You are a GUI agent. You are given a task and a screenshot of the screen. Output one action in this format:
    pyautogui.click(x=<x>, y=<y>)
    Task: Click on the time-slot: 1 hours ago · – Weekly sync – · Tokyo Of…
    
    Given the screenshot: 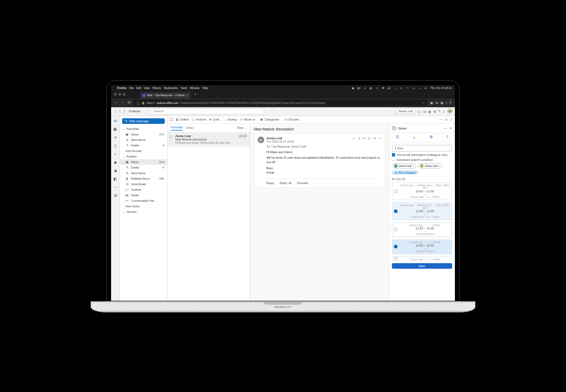 What is the action you would take?
    pyautogui.click(x=422, y=211)
    